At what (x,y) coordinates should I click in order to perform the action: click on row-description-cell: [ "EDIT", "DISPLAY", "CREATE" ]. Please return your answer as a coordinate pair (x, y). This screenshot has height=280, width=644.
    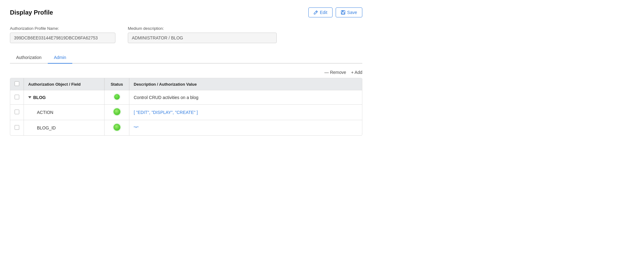
    Looking at the image, I should click on (246, 112).